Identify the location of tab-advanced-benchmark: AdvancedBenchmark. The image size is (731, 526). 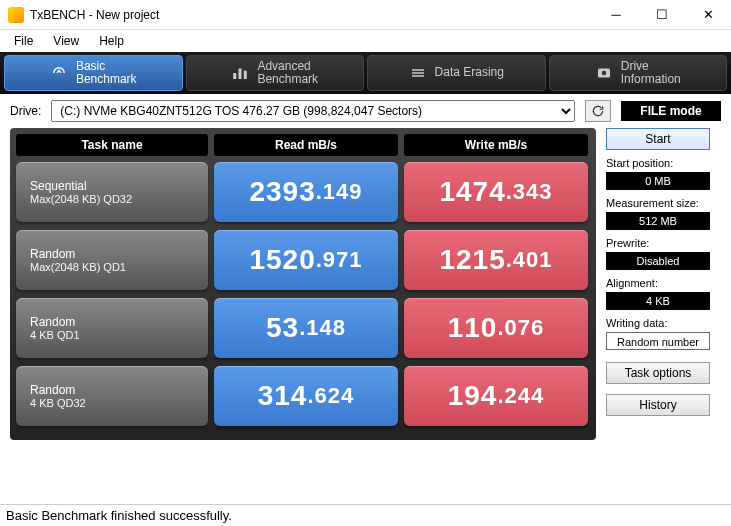
(276, 73).